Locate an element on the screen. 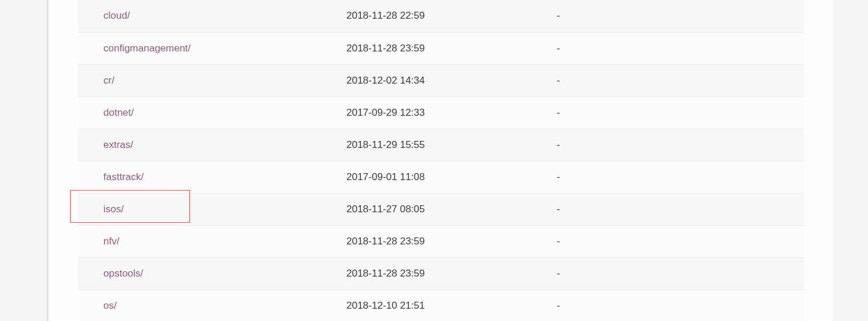 The image size is (868, 321). cell-modified: 2018-12-02 14:34 is located at coordinates (452, 81).